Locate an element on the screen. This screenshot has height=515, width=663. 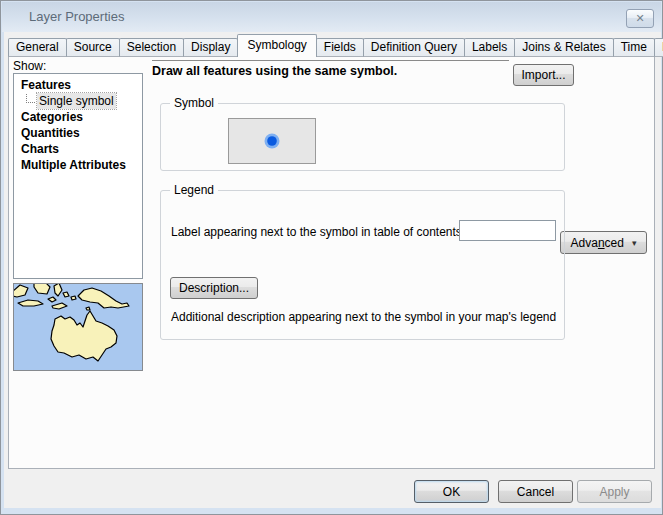
point-symbol-icon is located at coordinates (272, 141).